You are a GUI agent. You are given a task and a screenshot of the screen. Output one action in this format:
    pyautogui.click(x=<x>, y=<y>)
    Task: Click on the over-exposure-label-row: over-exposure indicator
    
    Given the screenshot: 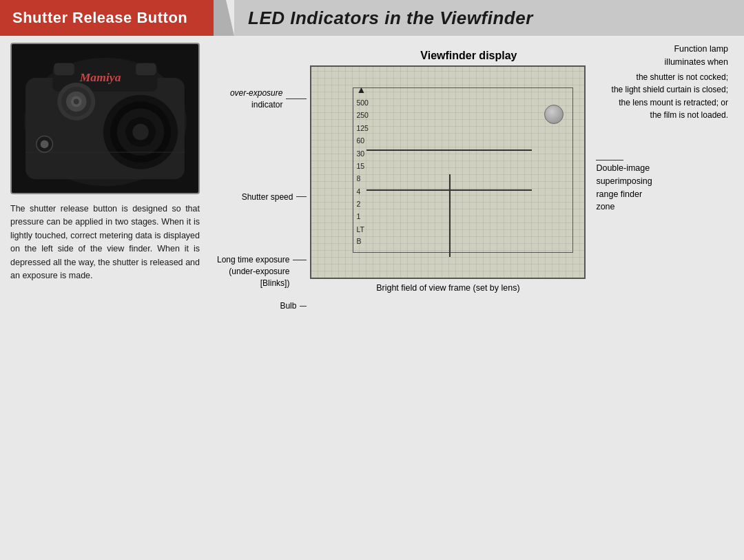 What is the action you would take?
    pyautogui.click(x=262, y=99)
    